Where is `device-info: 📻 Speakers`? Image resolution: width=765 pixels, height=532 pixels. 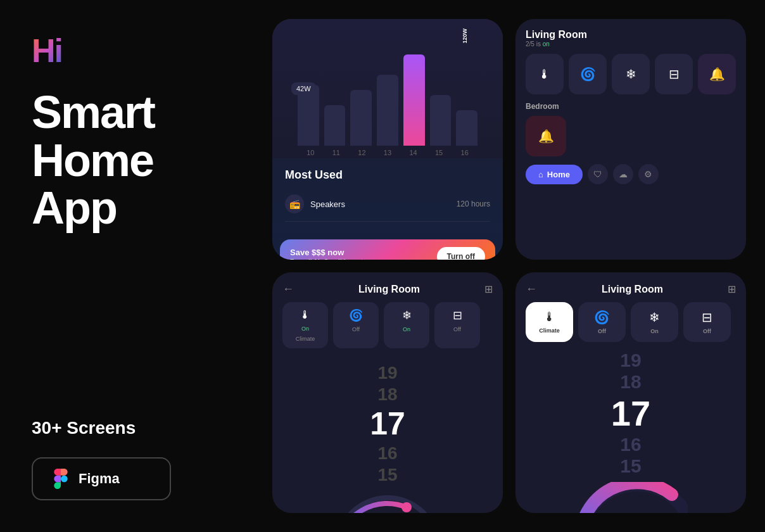
device-info: 📻 Speakers is located at coordinates (315, 204).